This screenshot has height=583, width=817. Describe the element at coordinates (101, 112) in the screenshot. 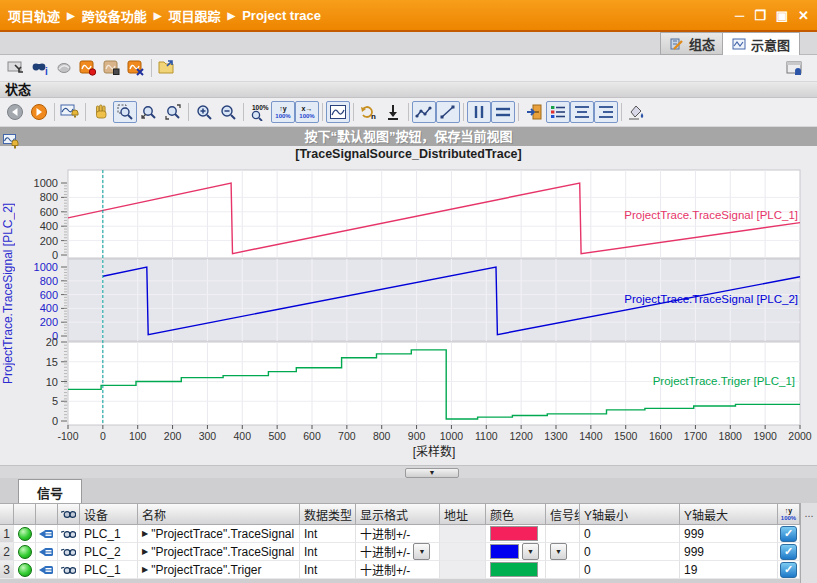

I see `pan-hand-icon` at that location.